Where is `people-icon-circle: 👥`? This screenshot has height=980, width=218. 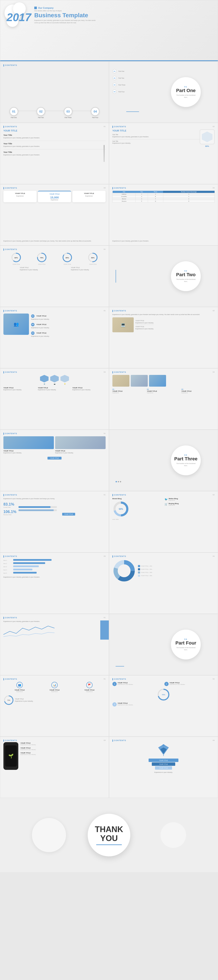
people-icon-circle: 👥 is located at coordinates (20, 685).